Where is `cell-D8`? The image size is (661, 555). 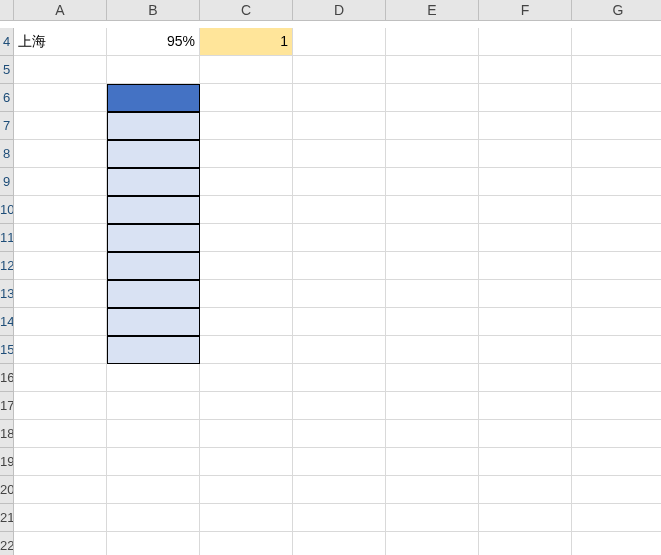 cell-D8 is located at coordinates (340, 154).